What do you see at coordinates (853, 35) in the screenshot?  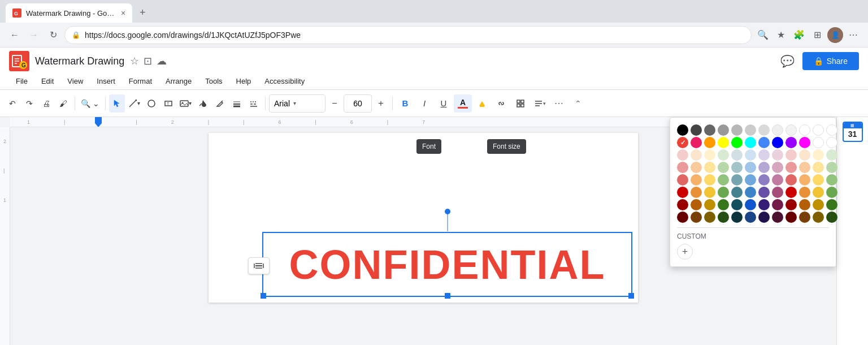 I see `settings-button: ⋯` at bounding box center [853, 35].